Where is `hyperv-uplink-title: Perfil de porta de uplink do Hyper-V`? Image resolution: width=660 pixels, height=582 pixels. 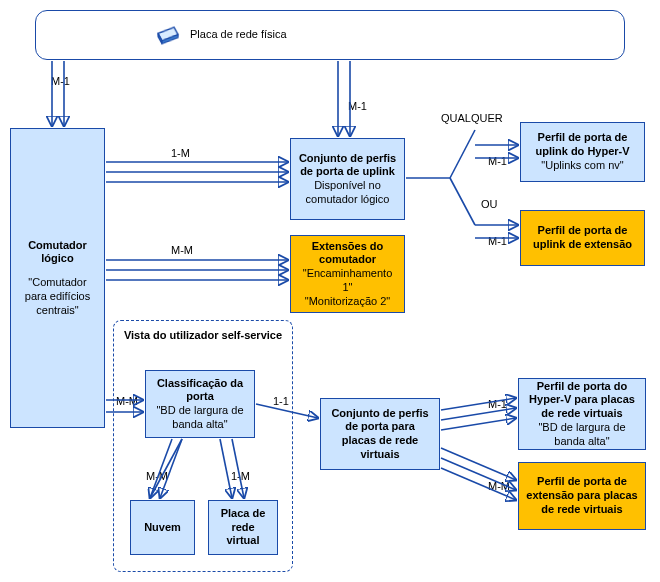
hyperv-uplink-title: Perfil de porta de uplink do Hyper-V is located at coordinates (582, 145).